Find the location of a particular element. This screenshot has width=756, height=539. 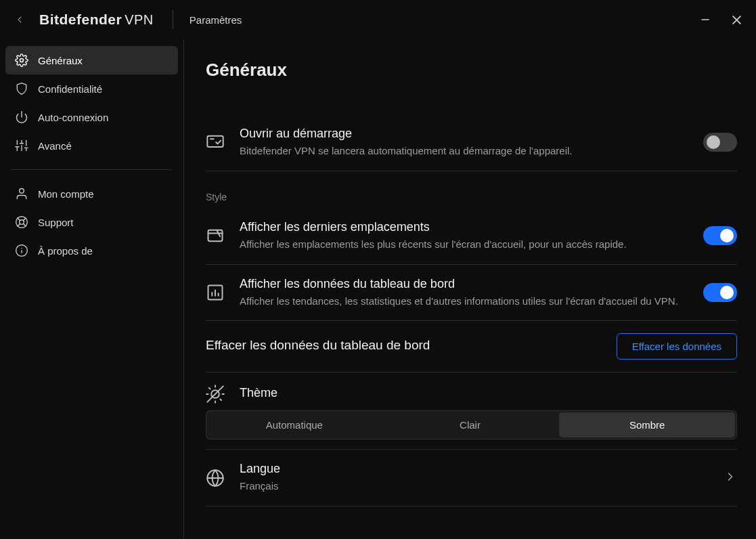

sidebar-item-support: Support is located at coordinates (92, 222).